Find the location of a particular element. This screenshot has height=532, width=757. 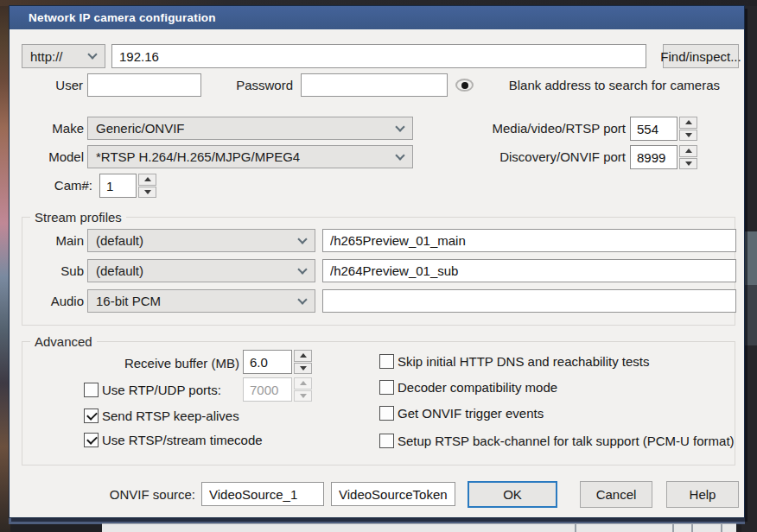

discovery-port-spinner: 8999 is located at coordinates (664, 157).